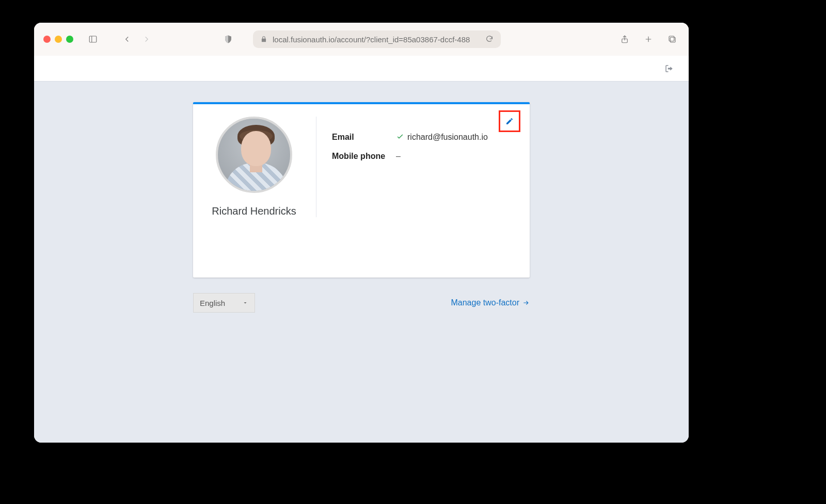 This screenshot has width=826, height=504. What do you see at coordinates (361, 69) in the screenshot?
I see `app-header` at bounding box center [361, 69].